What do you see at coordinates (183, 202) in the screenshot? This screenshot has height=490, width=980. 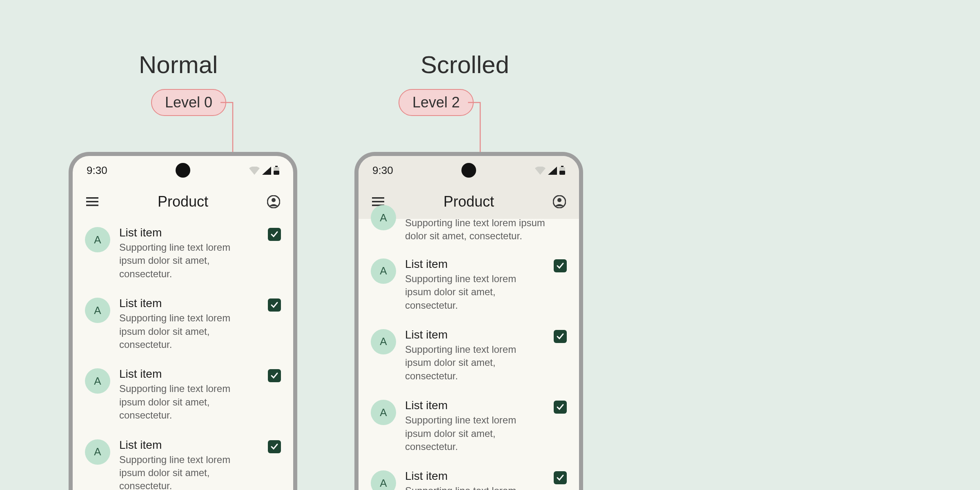 I see `app-bar: Product` at bounding box center [183, 202].